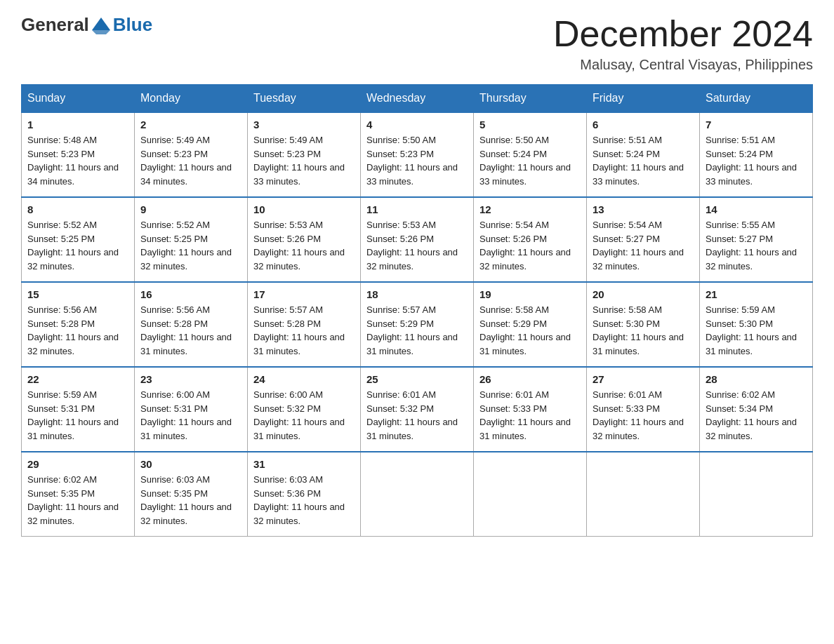 The height and width of the screenshot is (644, 834). Describe the element at coordinates (643, 125) in the screenshot. I see `day-number: 6` at that location.